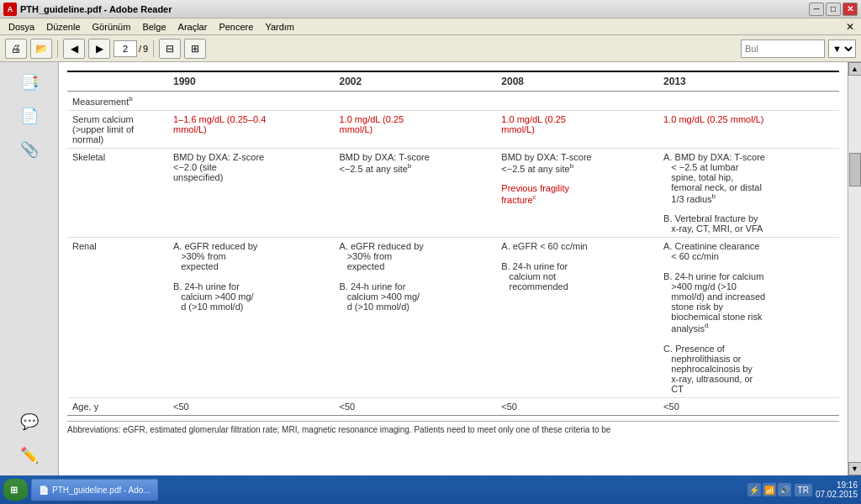  What do you see at coordinates (15, 490) in the screenshot?
I see `start-button: ⊞` at bounding box center [15, 490].